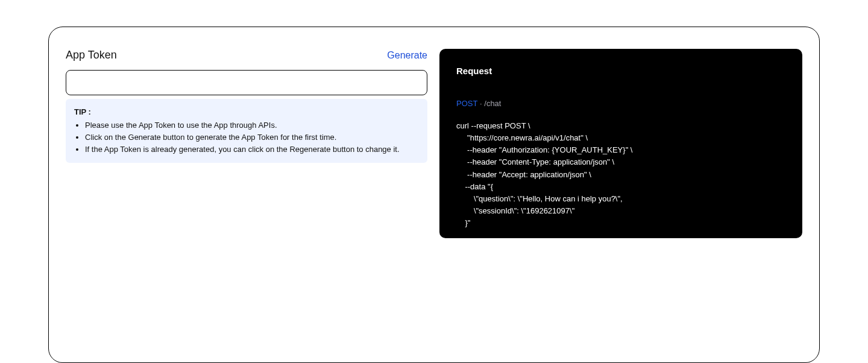 Image resolution: width=868 pixels, height=363 pixels. Describe the element at coordinates (92, 55) in the screenshot. I see `section-title: App Token` at that location.